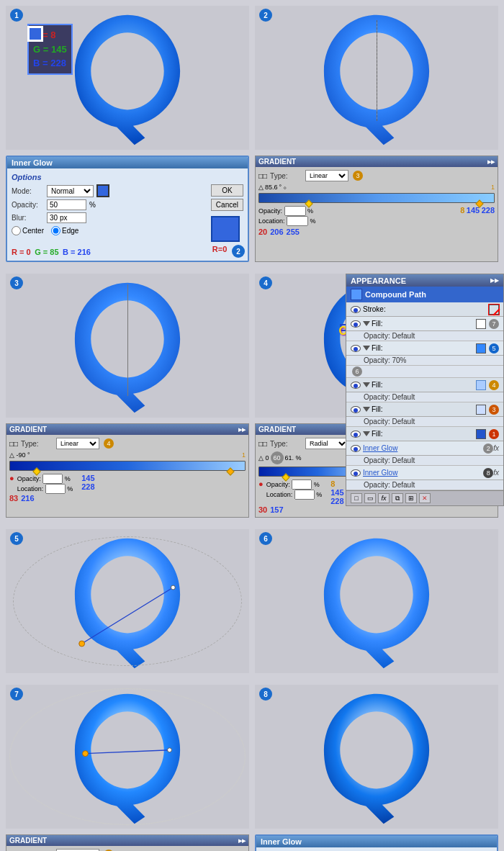  What do you see at coordinates (411, 498) in the screenshot?
I see `app-link-icon: ⊞` at bounding box center [411, 498].